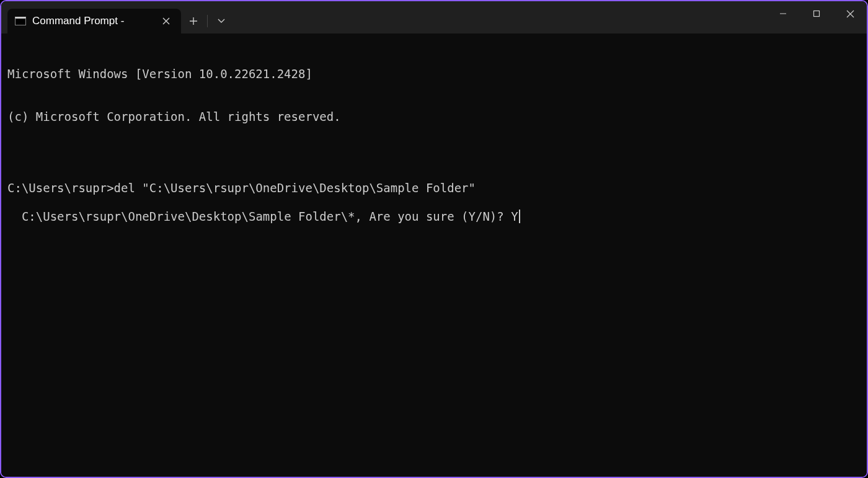  I want to click on minimize-icon, so click(783, 14).